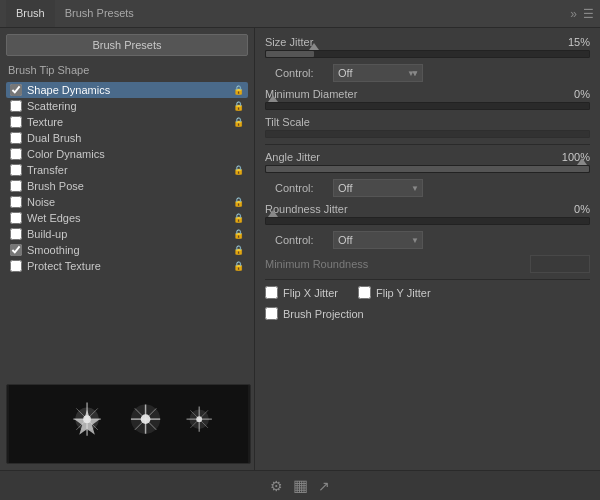  I want to click on tab-brush: Brush, so click(30, 14).